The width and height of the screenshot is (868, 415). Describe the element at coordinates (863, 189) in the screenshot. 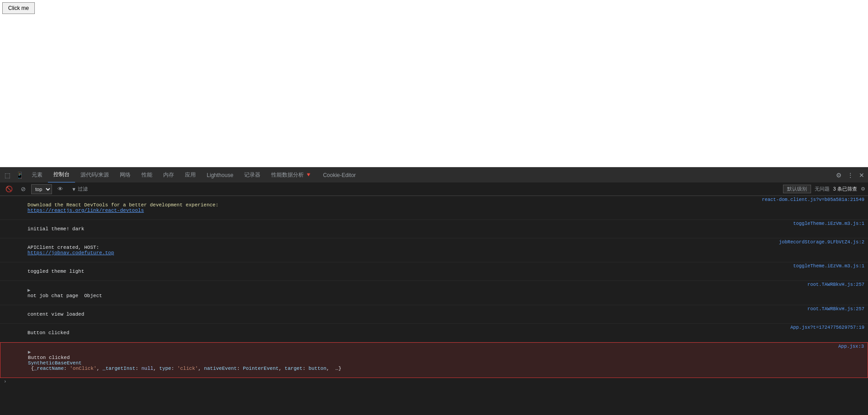

I see `console-settings-icon: ⚙` at that location.